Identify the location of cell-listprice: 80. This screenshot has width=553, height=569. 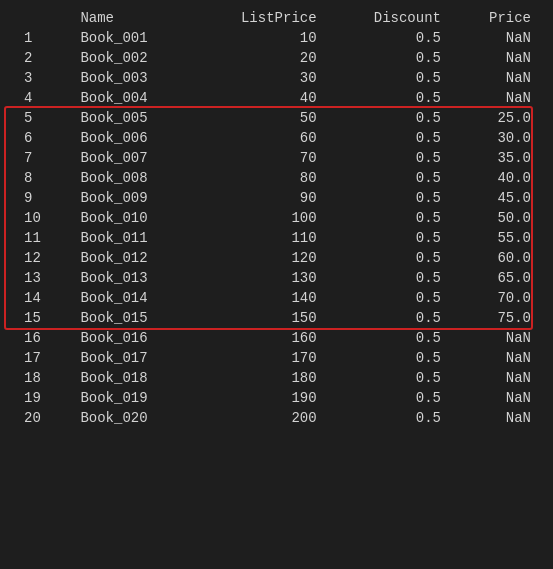
(261, 178).